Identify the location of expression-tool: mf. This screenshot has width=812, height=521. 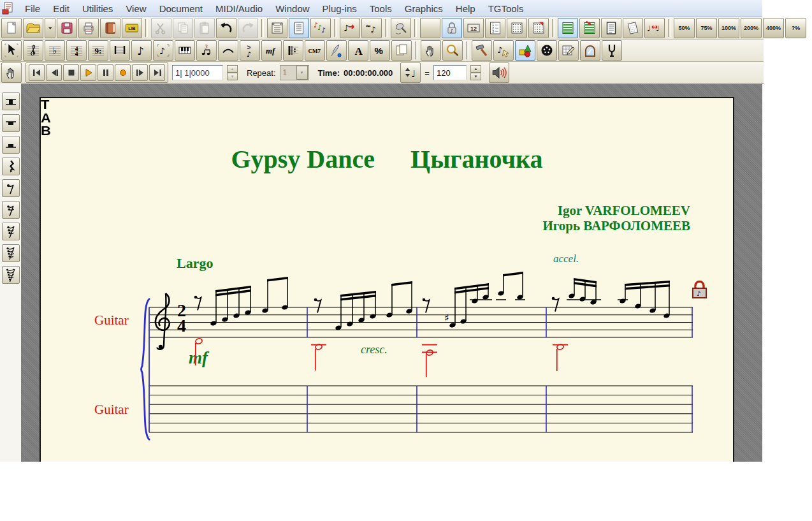
(272, 50).